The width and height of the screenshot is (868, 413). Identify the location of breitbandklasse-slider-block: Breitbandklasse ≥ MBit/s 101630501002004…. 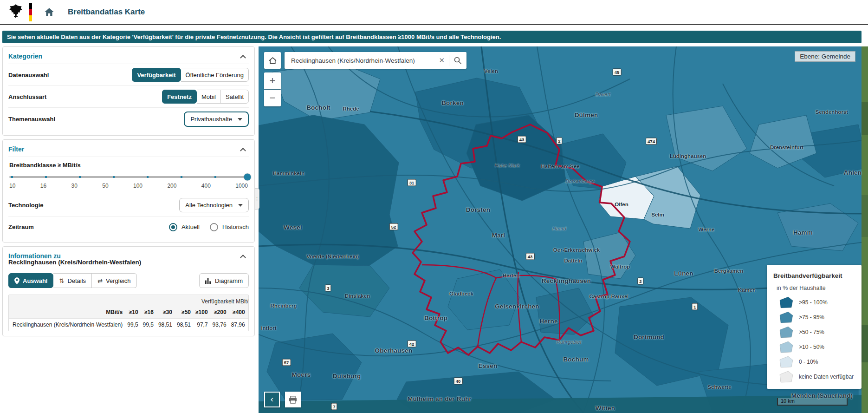
(129, 175).